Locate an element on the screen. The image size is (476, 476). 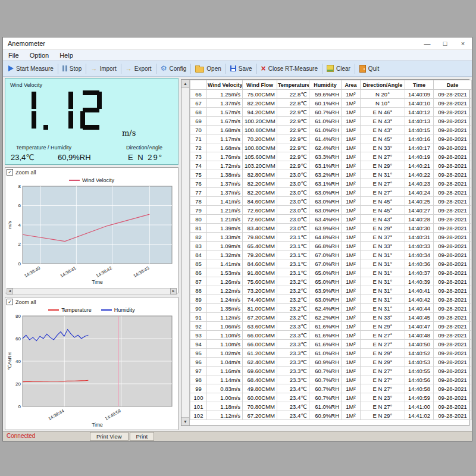
table-row: 791.21m/s72.60CMM23.0℃63.0%RH1M²E N 45°1… is located at coordinates (331, 211).